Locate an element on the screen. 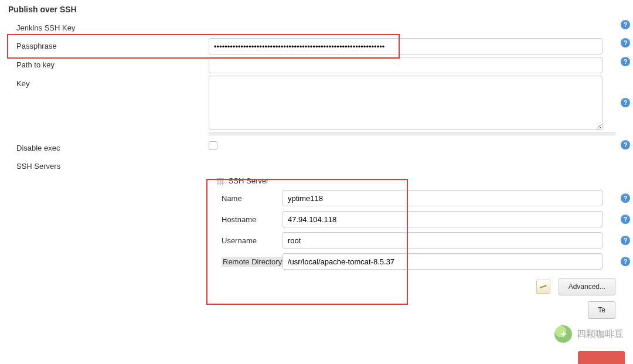 This screenshot has width=633, height=364. label-server-remote-dir: Remote Directory is located at coordinates (141, 261).